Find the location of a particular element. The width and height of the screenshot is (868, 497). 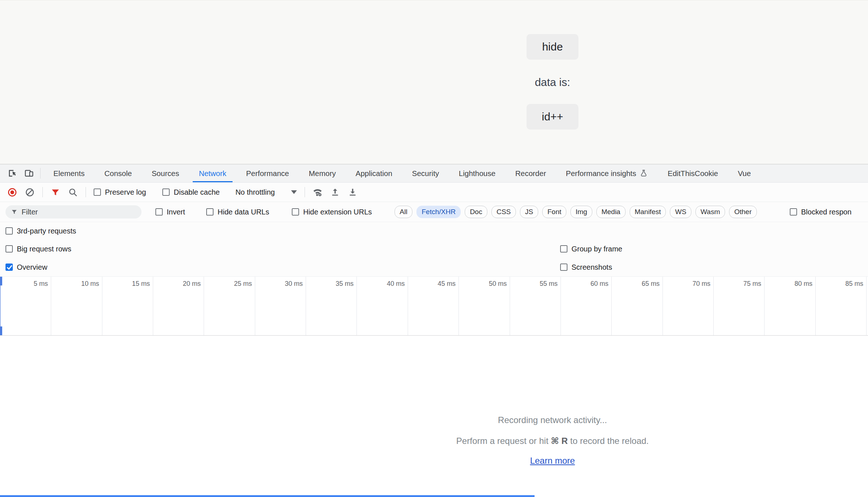

filter-pill-doc: Doc is located at coordinates (476, 212).